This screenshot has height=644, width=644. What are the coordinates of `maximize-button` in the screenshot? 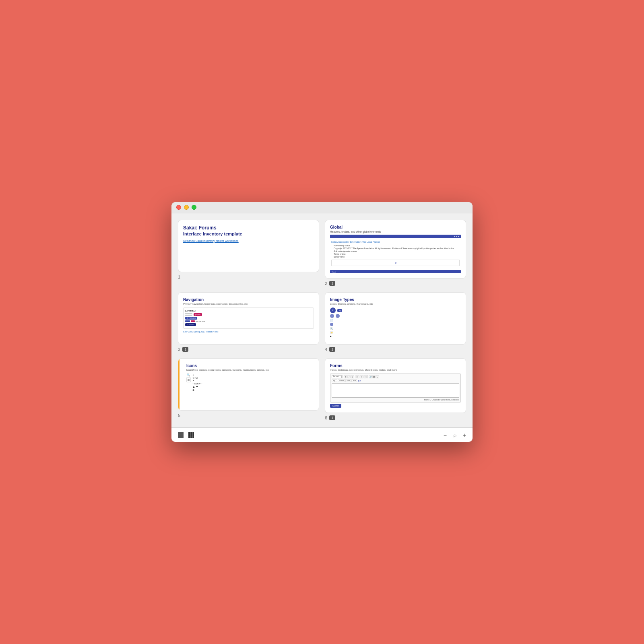 It's located at (194, 207).